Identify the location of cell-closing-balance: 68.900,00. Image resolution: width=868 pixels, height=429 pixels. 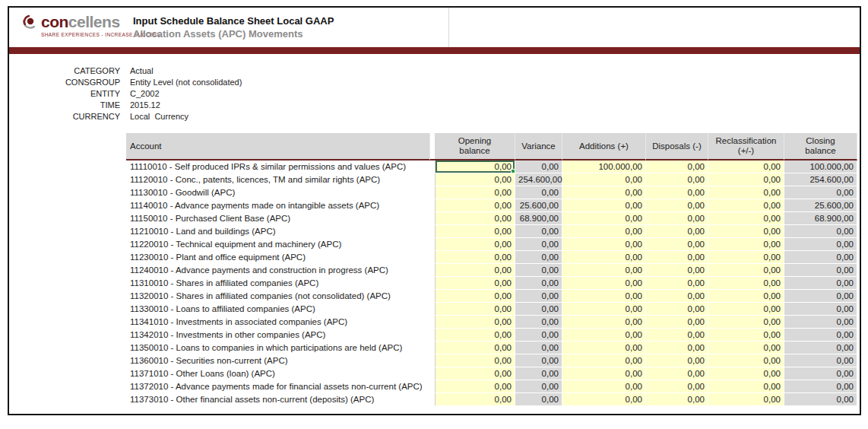
(821, 219).